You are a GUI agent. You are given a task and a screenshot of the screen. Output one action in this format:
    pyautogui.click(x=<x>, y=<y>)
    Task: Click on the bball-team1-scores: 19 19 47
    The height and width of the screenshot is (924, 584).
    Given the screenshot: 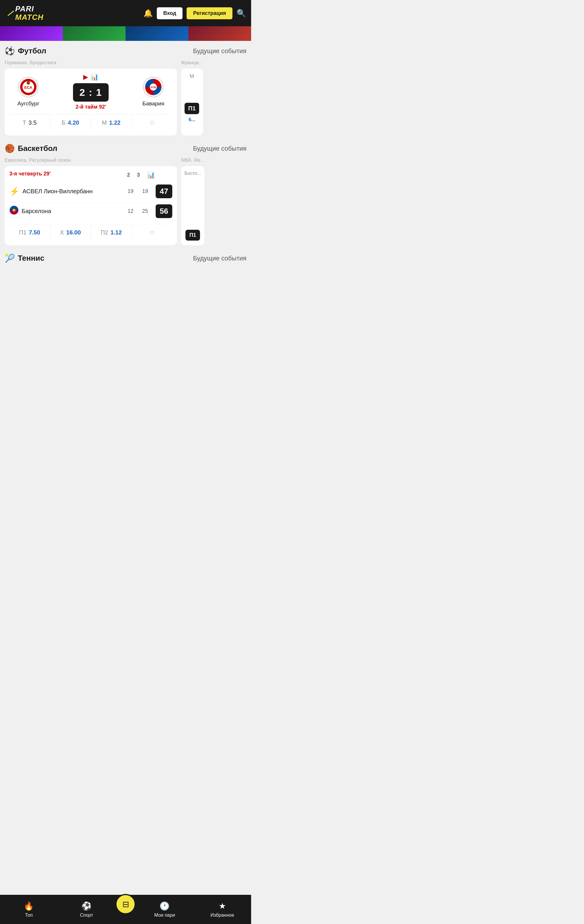 What is the action you would take?
    pyautogui.click(x=150, y=191)
    